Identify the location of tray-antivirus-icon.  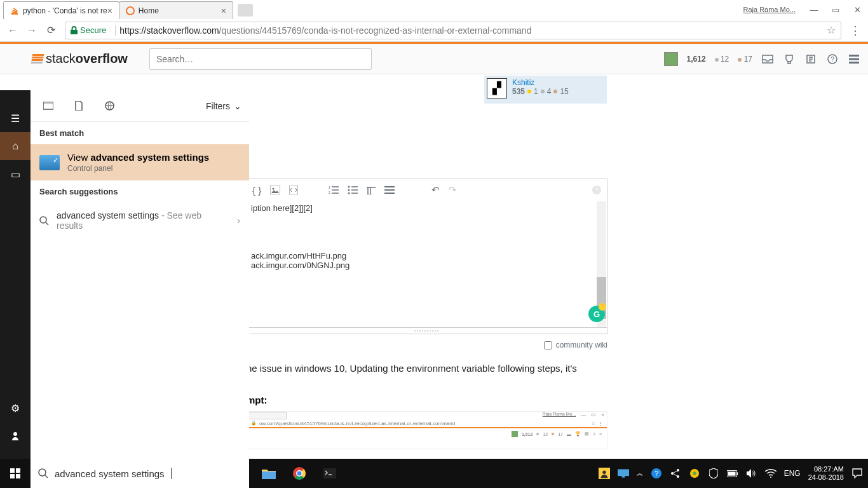
(695, 473).